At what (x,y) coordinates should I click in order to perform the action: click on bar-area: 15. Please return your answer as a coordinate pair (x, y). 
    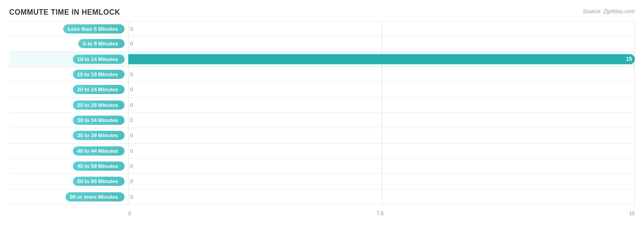
    Looking at the image, I should click on (382, 59).